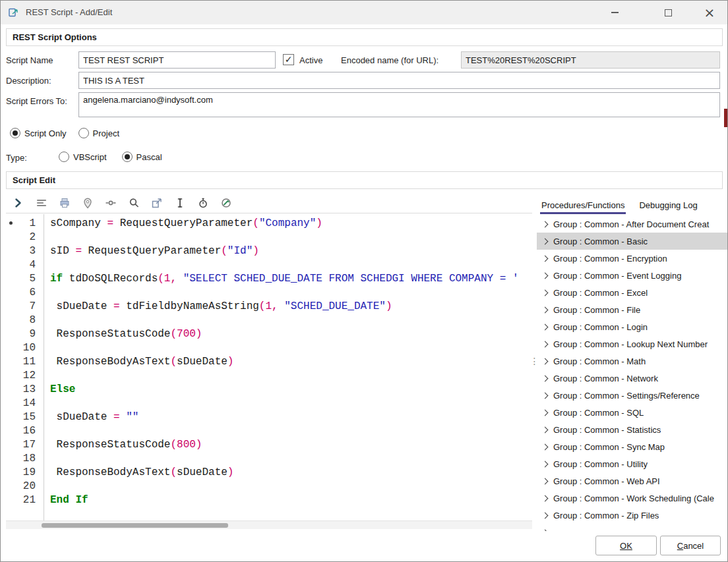  Describe the element at coordinates (632, 412) in the screenshot. I see `group-row: Group : Common - SQL` at that location.